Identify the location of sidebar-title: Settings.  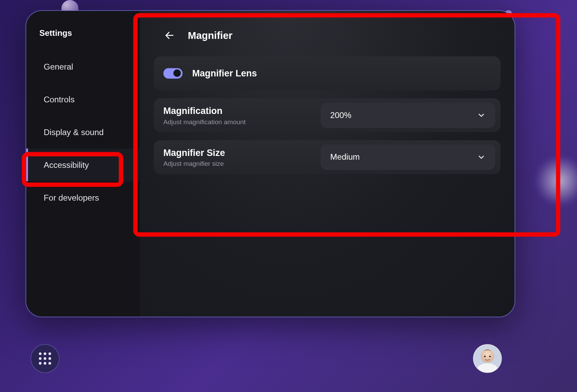
(83, 38).